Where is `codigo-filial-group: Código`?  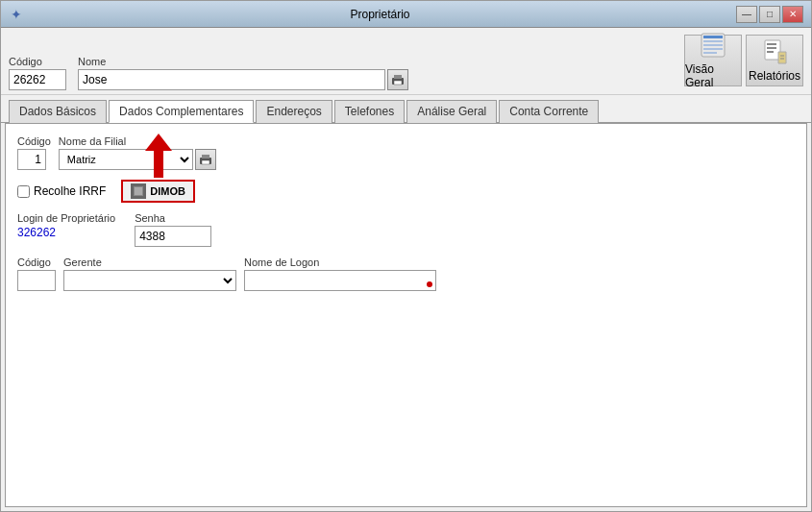 codigo-filial-group: Código is located at coordinates (35, 153).